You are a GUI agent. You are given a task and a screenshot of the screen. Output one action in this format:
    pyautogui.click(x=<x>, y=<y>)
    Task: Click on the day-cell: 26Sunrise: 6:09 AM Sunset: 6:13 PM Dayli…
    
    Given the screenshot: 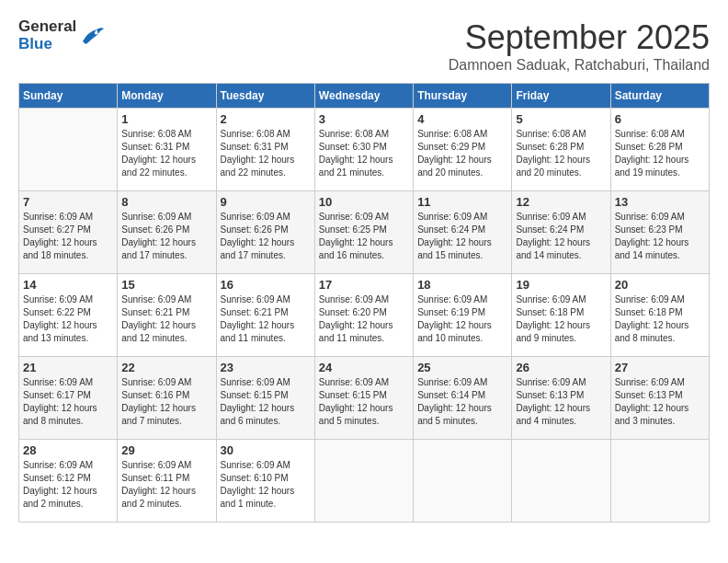 What is the action you would take?
    pyautogui.click(x=561, y=398)
    